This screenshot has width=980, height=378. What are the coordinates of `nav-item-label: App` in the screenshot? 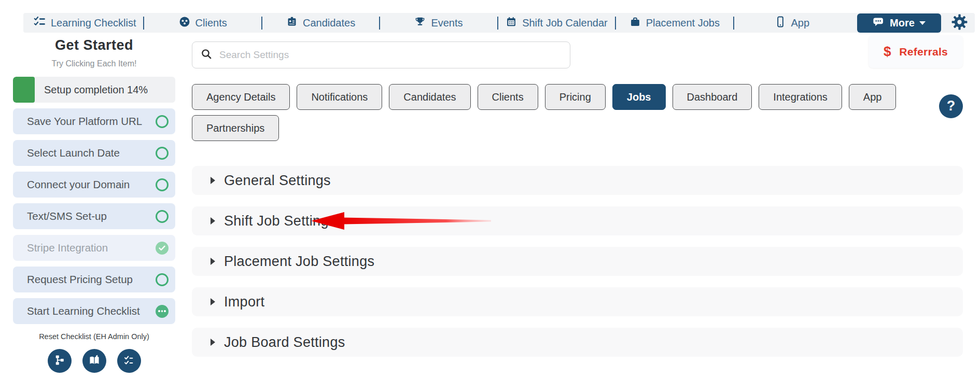 It's located at (800, 23).